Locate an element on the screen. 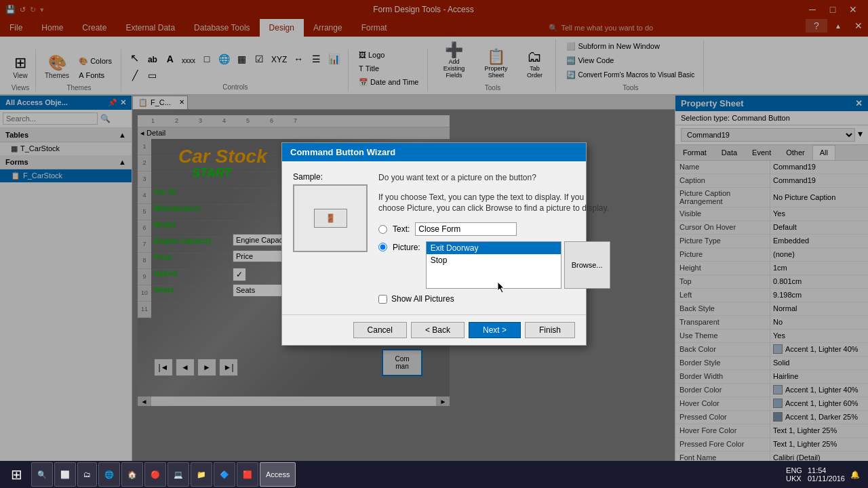 This screenshot has width=868, height=488. dialog-text-option: Text: is located at coordinates (494, 229).